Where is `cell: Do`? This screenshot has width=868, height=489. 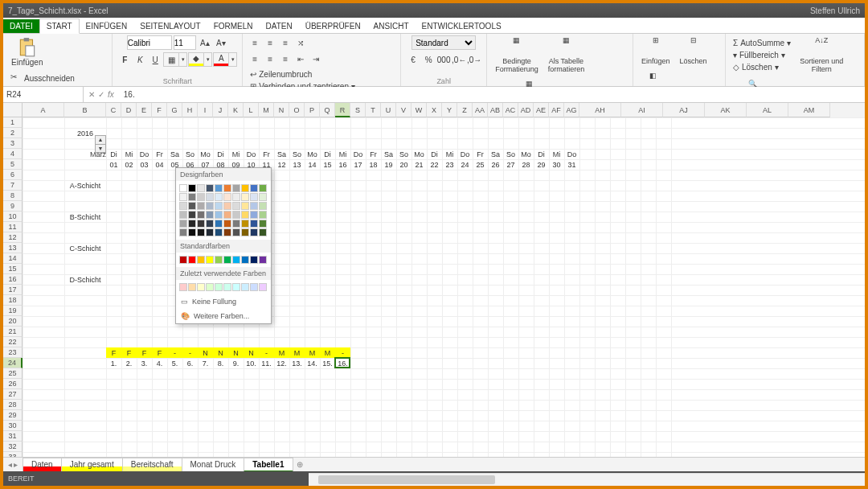
cell: Do is located at coordinates (572, 154).